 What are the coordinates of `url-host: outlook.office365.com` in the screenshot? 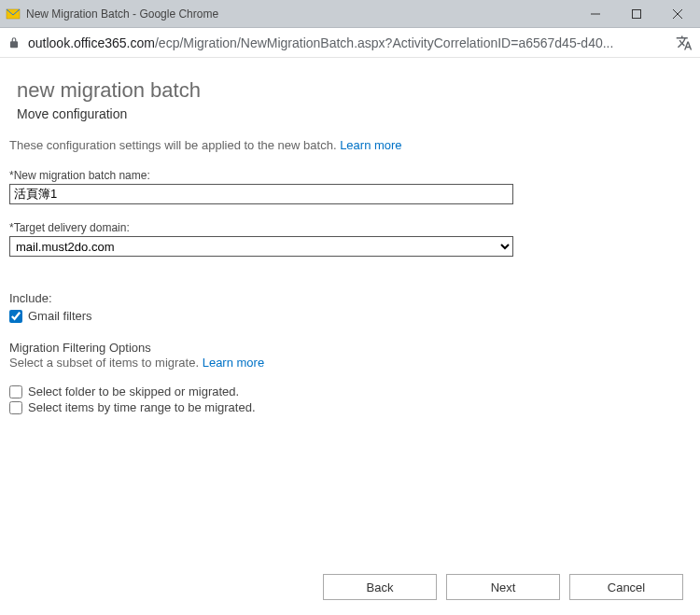 It's located at (91, 43).